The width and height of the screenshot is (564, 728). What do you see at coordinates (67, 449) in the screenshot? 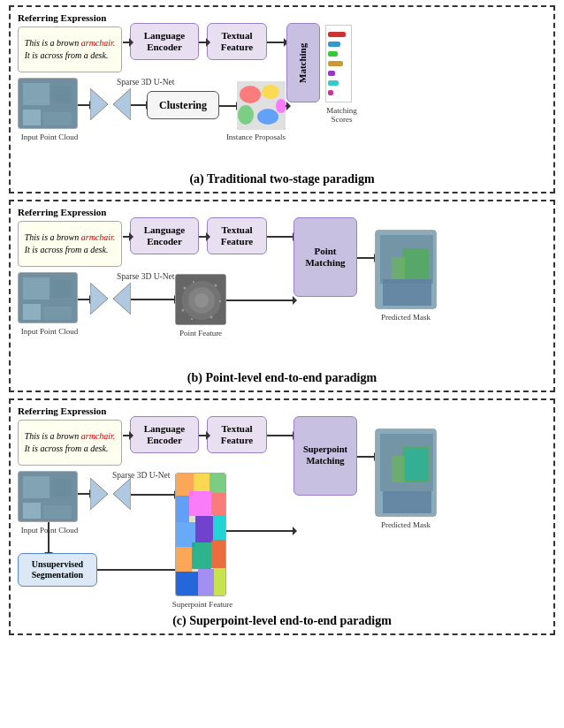
I see `ref-text2-c: It is across from a desk.` at bounding box center [67, 449].